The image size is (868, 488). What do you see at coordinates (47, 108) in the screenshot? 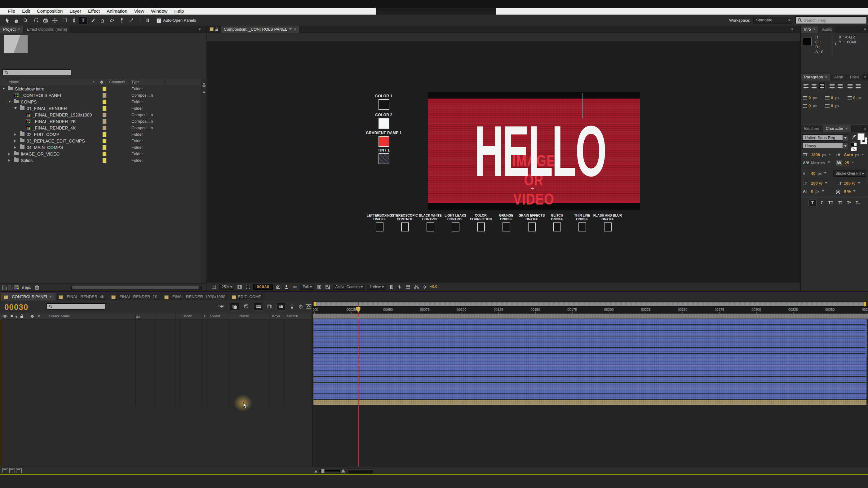
I see `item-name: 01_FINAL_RENDER` at bounding box center [47, 108].